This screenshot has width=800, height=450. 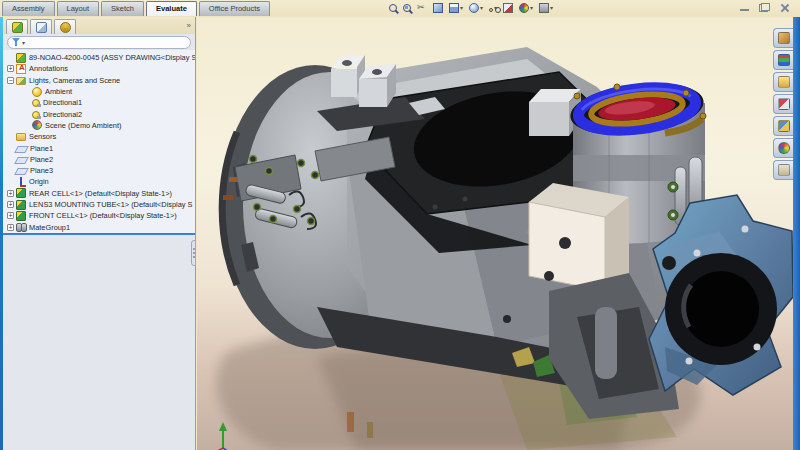 I want to click on tab-assembly: Assembly, so click(x=28, y=8).